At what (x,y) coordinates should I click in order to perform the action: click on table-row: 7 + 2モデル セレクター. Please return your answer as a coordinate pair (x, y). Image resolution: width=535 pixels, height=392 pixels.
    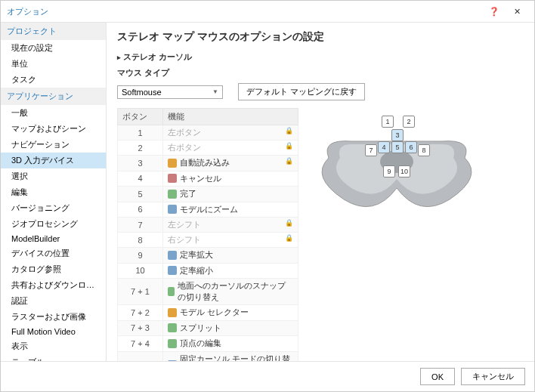
    Looking at the image, I should click on (209, 313).